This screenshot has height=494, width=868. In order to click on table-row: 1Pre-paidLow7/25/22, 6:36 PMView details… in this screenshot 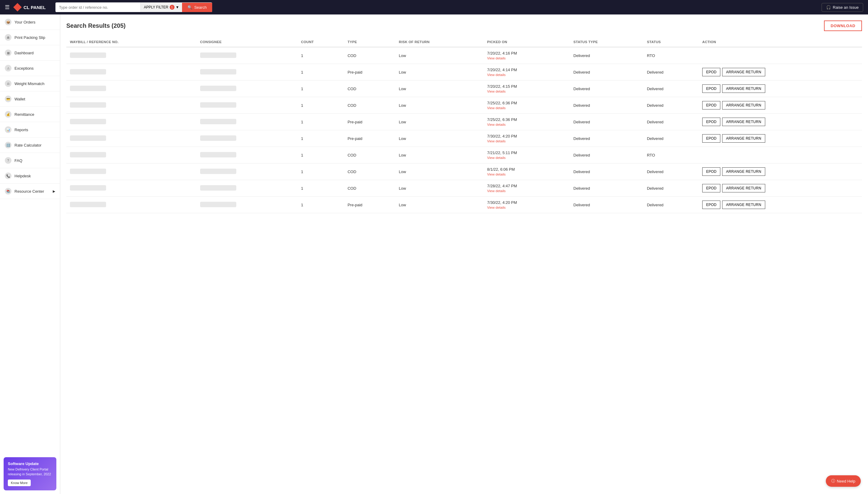, I will do `click(464, 122)`.